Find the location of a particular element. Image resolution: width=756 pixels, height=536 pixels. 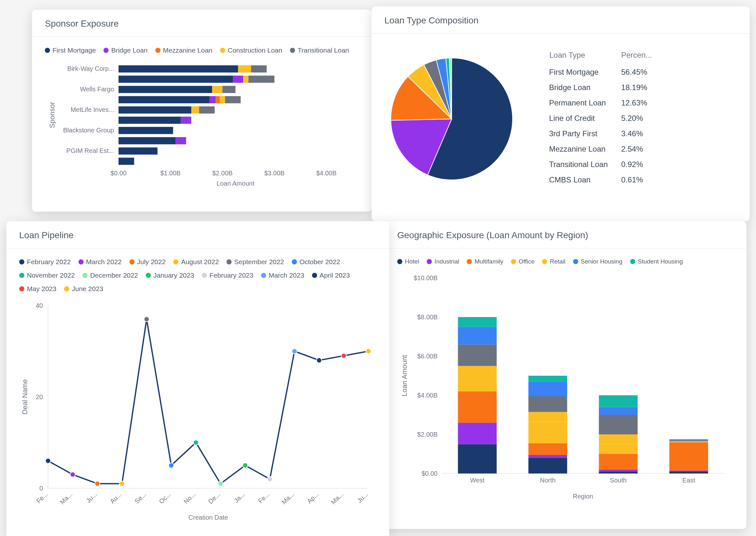

legend-label: Hotel is located at coordinates (412, 261).